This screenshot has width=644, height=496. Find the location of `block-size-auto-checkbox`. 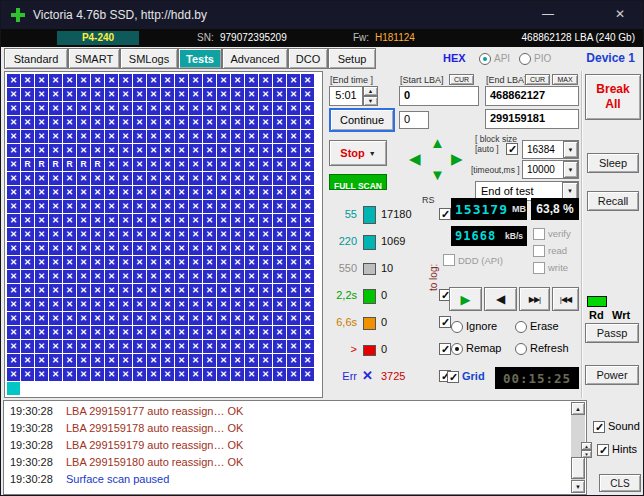

block-size-auto-checkbox is located at coordinates (512, 149).